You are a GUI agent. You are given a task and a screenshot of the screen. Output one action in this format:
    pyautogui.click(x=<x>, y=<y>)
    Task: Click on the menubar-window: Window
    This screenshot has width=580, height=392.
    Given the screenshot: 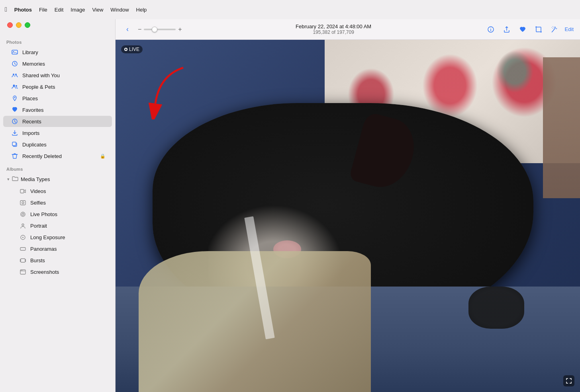 What is the action you would take?
    pyautogui.click(x=120, y=10)
    